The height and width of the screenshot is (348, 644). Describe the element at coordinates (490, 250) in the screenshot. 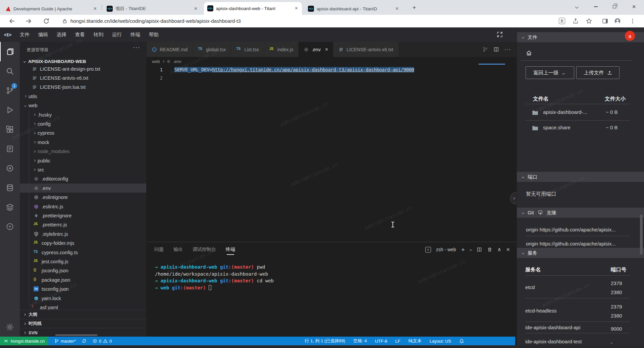

I see `kill-terminal-icon` at that location.